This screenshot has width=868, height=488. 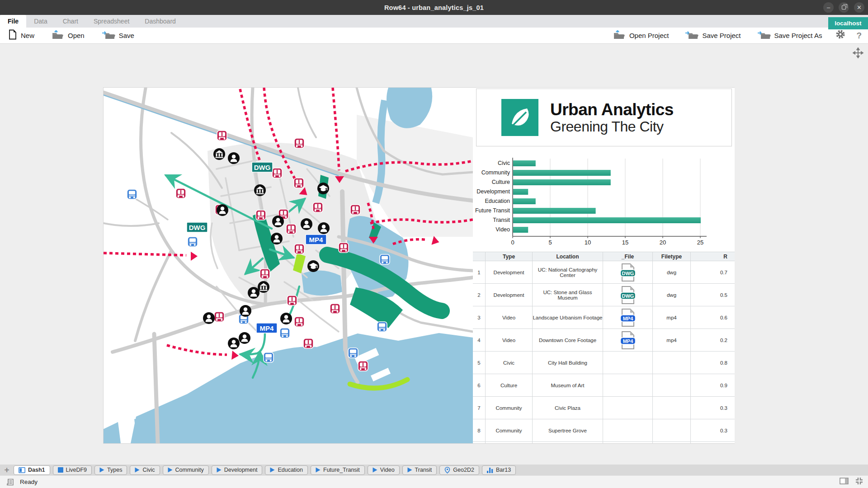 I want to click on bar-future-transit, so click(x=554, y=211).